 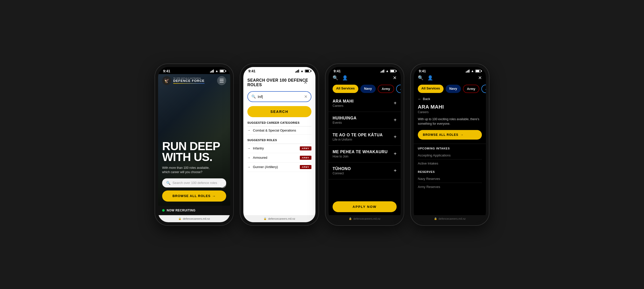 What do you see at coordinates (427, 99) in the screenshot?
I see `back-label: Back` at bounding box center [427, 99].